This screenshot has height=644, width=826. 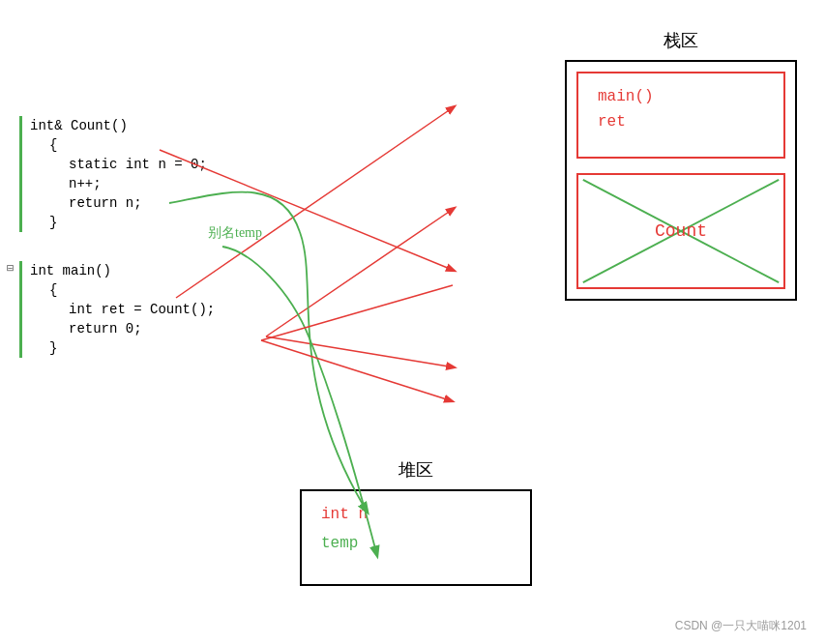 I want to click on code-line-8: {, so click(x=161, y=290).